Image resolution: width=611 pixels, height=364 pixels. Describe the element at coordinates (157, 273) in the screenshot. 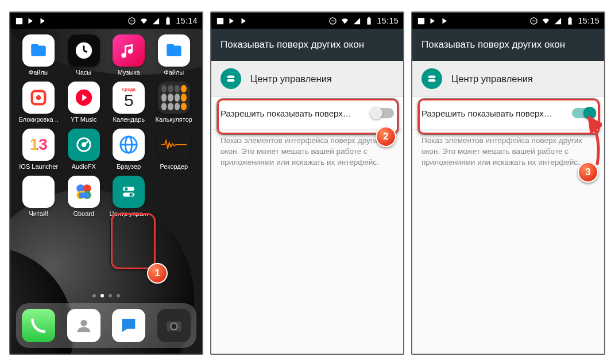

I see `step-badge-1: 1` at that location.